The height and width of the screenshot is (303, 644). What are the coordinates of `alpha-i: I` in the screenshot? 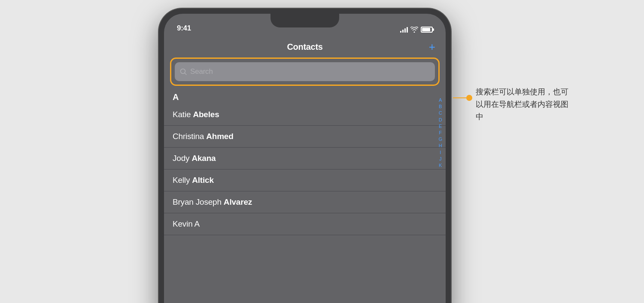 It's located at (440, 153).